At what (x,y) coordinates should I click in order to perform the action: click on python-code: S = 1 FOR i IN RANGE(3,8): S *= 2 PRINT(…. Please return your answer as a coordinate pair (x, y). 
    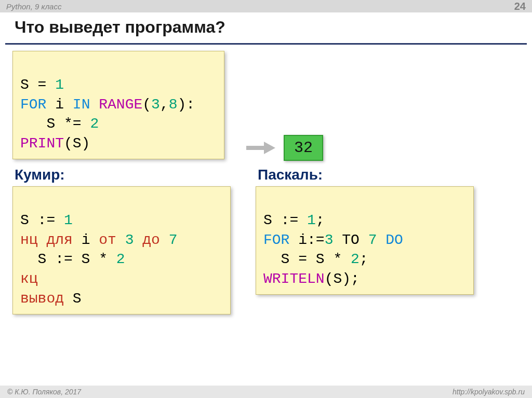
    Looking at the image, I should click on (118, 105).